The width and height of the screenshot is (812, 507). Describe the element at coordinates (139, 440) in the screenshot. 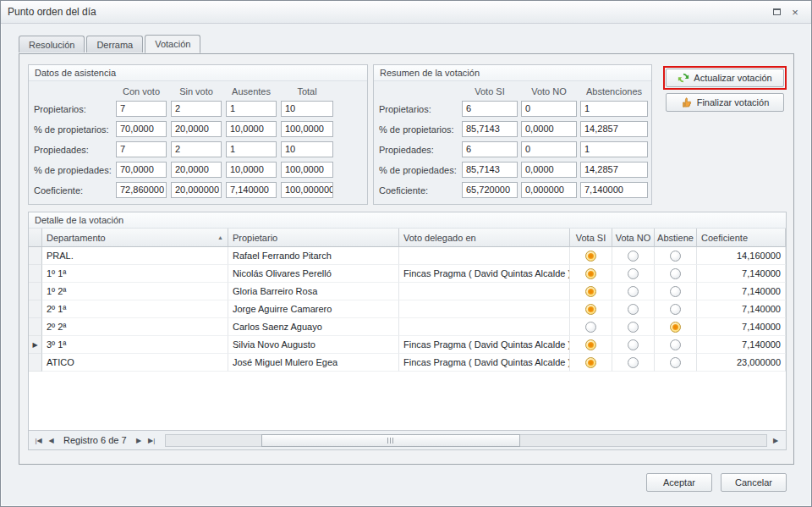

I see `nav-next-button: ▶` at that location.